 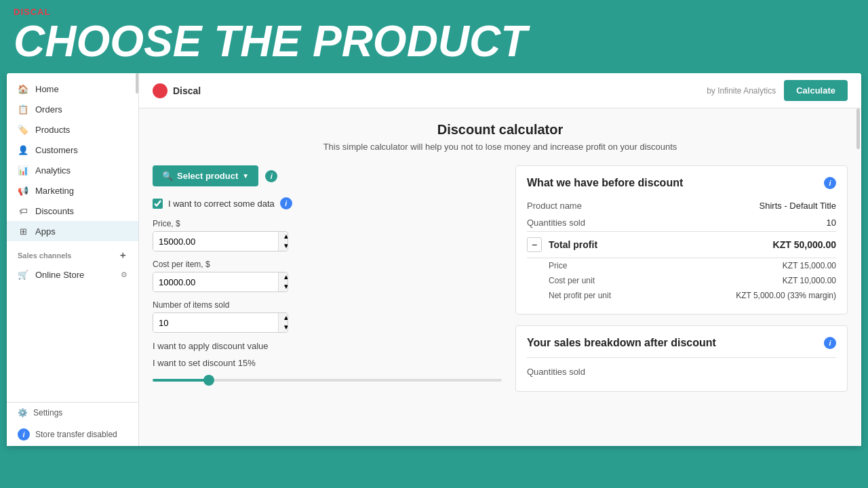 What do you see at coordinates (283, 277) in the screenshot?
I see `cost-up-button: ▲` at bounding box center [283, 277].